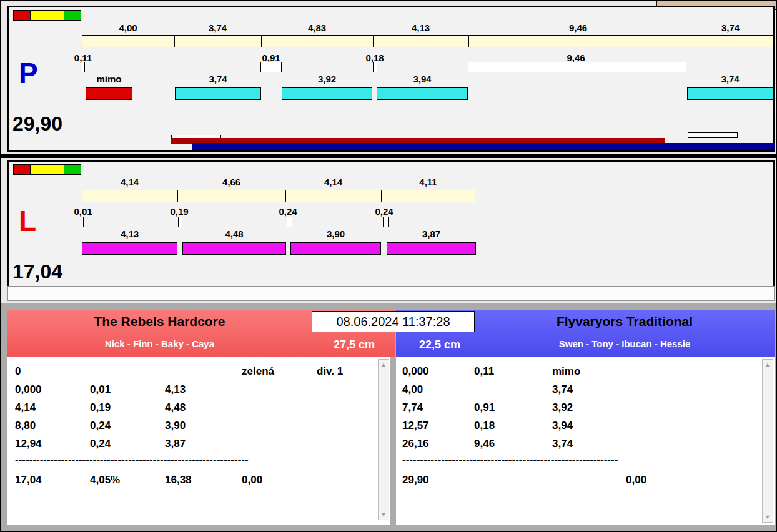 The image size is (777, 532). Describe the element at coordinates (47, 170) in the screenshot. I see `status-squares` at that location.